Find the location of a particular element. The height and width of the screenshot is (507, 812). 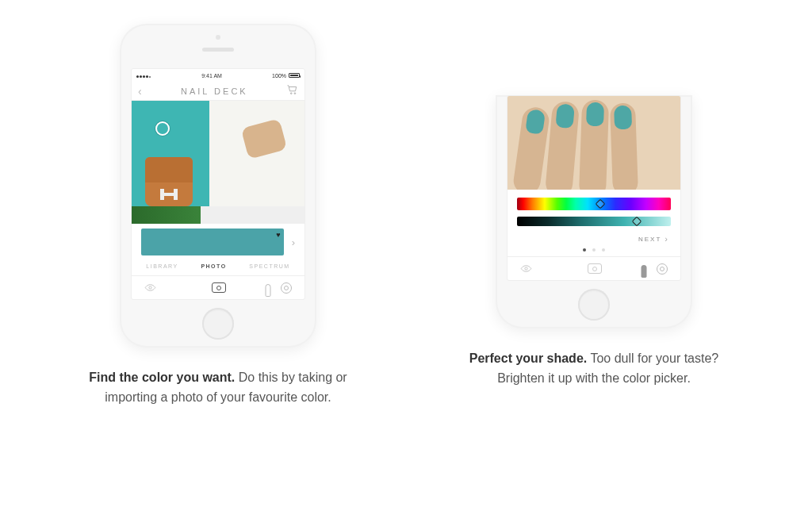

battery-icon is located at coordinates (294, 75).